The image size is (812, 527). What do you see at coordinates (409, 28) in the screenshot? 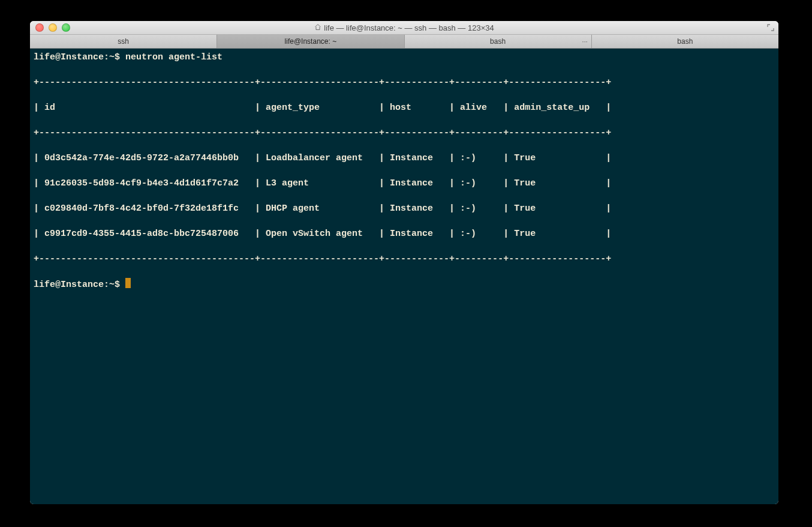
I see `window-title-text: life — life@Instance: ~ — ssh — bash — 1…` at bounding box center [409, 28].